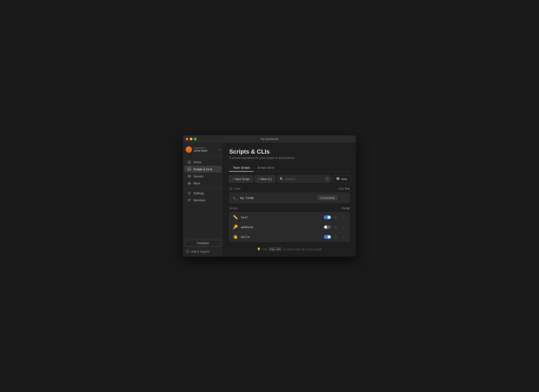  I want to click on sidebar-nav: Home Scripts & CLIs, so click(203, 198).